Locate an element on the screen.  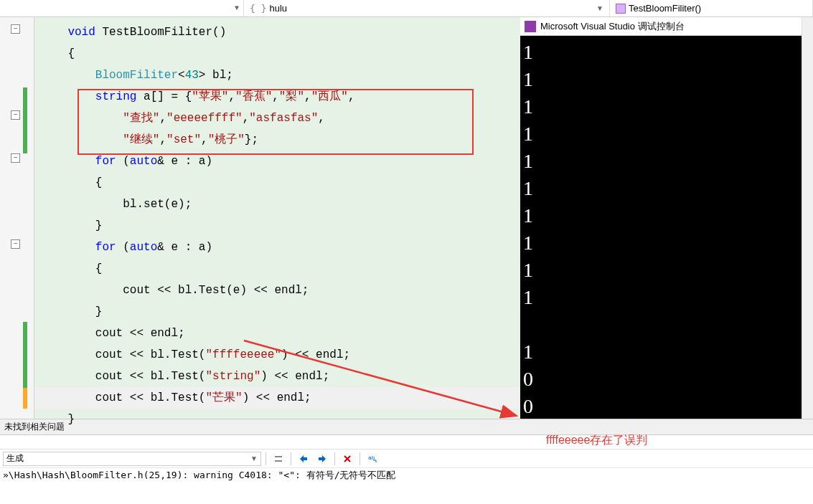
code-line: "继续","set","桃子"}; is located at coordinates (277, 140).